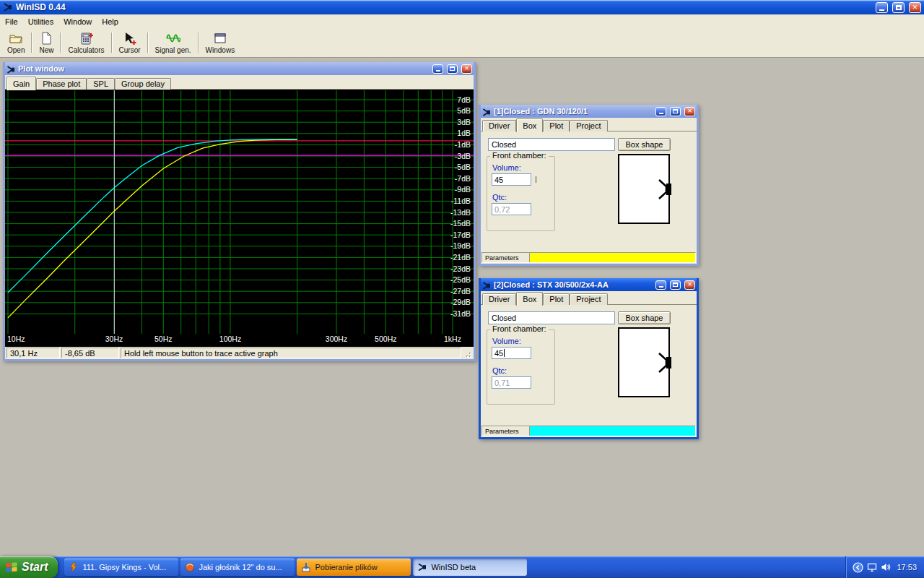 The width and height of the screenshot is (924, 578). Describe the element at coordinates (500, 197) in the screenshot. I see `project-1-qtc-label: Qtc:` at that location.